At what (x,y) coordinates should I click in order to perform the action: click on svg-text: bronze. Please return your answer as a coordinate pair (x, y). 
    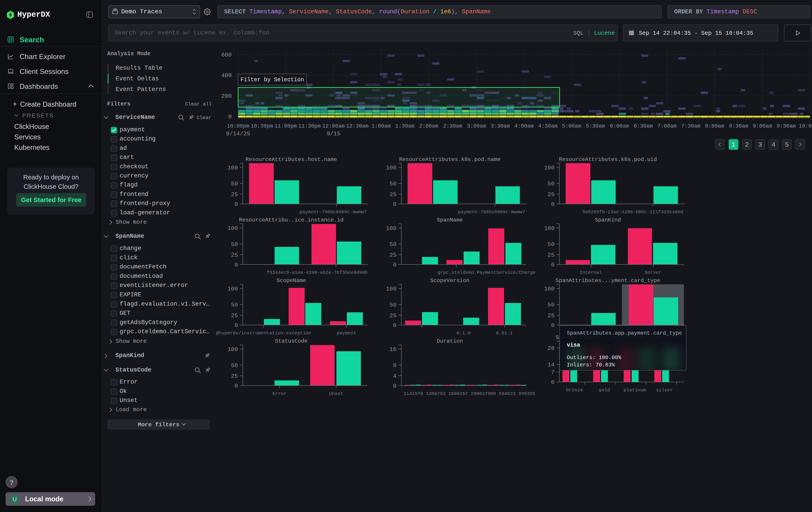
    Looking at the image, I should click on (575, 390).